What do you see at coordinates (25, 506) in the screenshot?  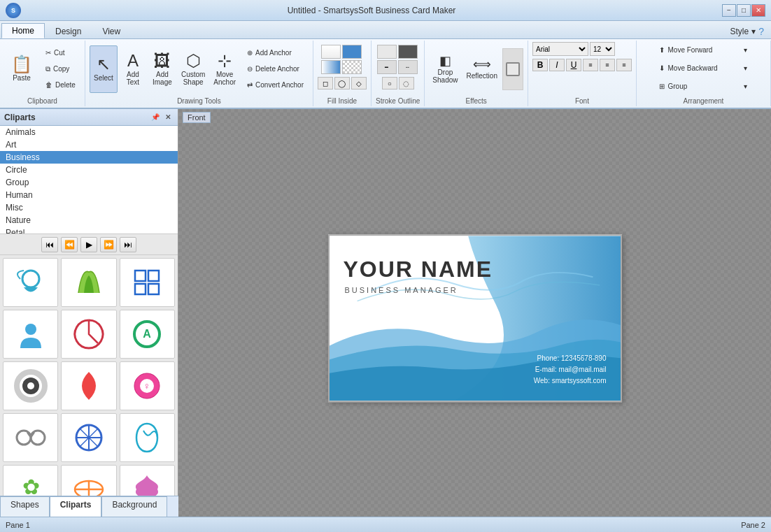 I see `bottom-tab-shapes: Shapes` at bounding box center [25, 506].